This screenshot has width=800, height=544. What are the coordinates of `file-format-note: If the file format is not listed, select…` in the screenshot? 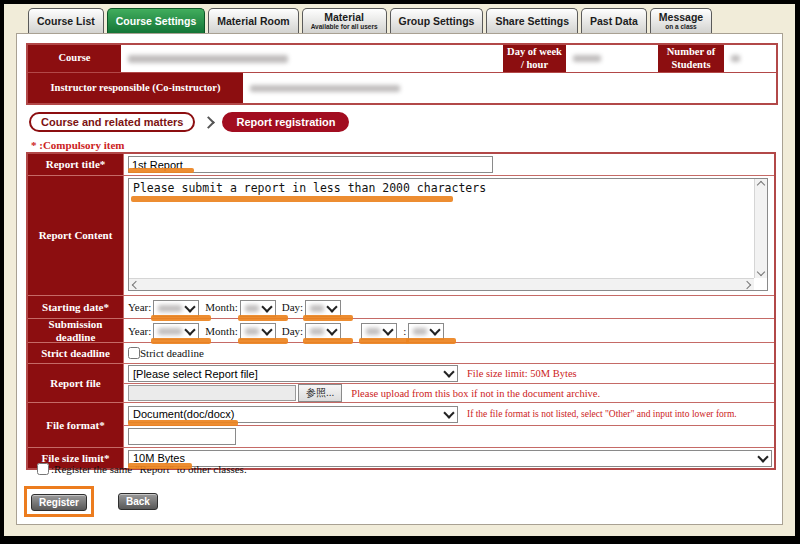 It's located at (602, 414).